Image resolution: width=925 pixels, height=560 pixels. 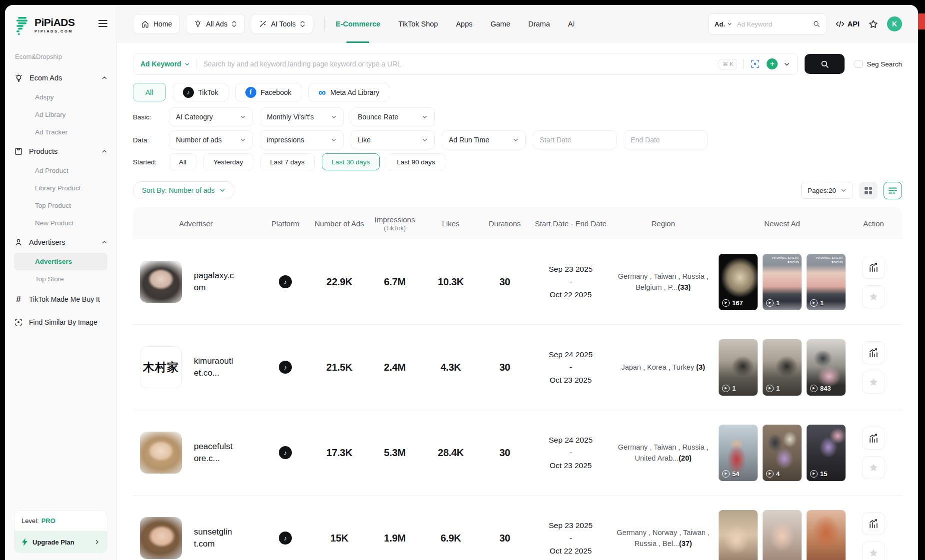 I want to click on header-platform: Platform, so click(x=285, y=224).